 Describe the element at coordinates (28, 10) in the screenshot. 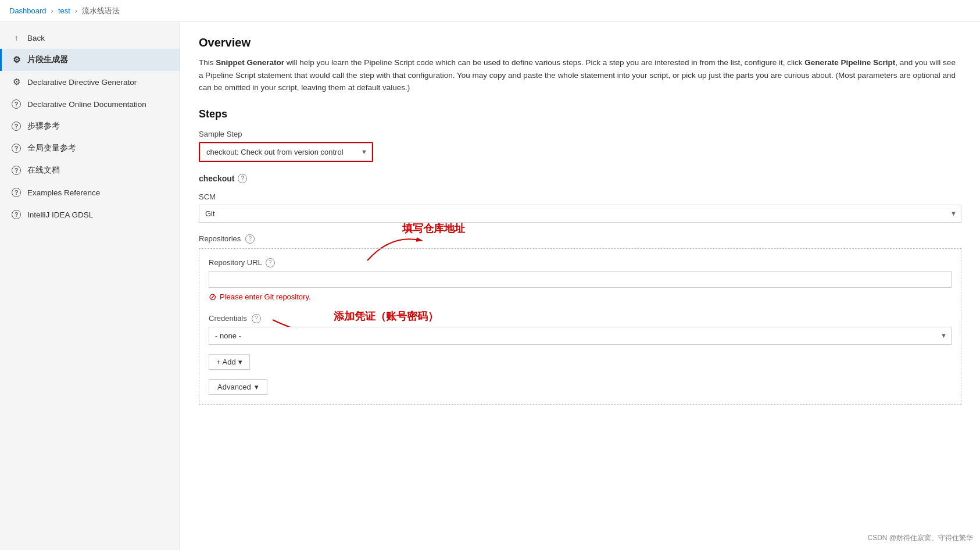

I see `breadcrumb-dashboard: Dashboard` at that location.